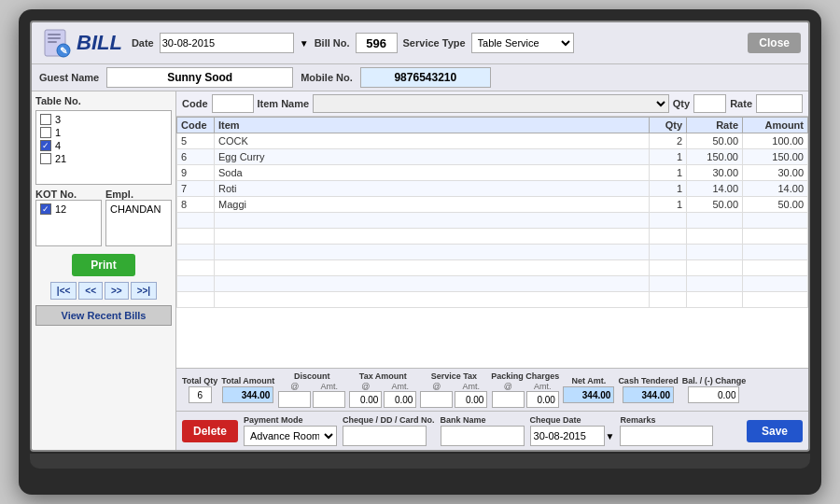  What do you see at coordinates (432, 174) in the screenshot?
I see `item-name: Soda` at bounding box center [432, 174].